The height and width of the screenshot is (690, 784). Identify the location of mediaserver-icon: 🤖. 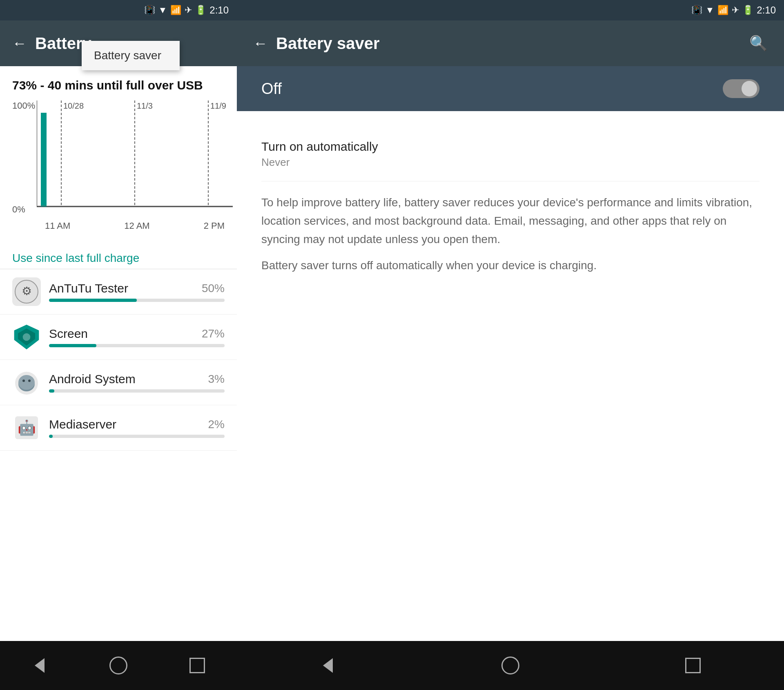
(27, 428).